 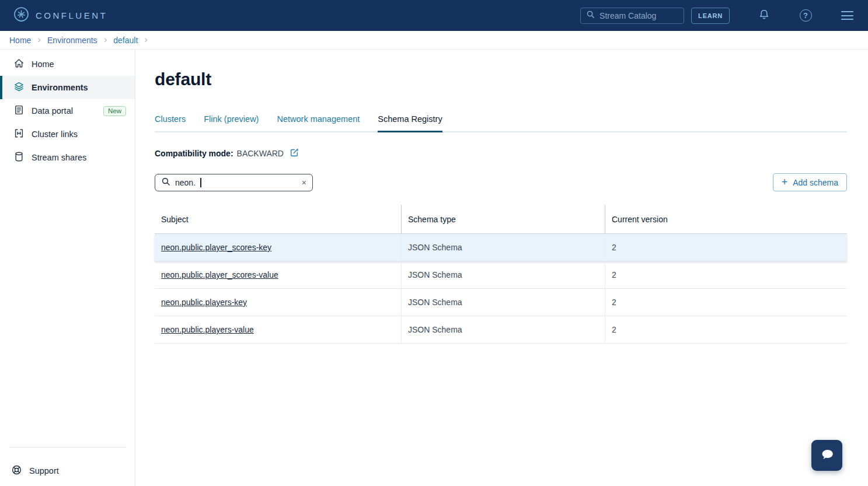 I want to click on lifebuoy-icon, so click(x=16, y=471).